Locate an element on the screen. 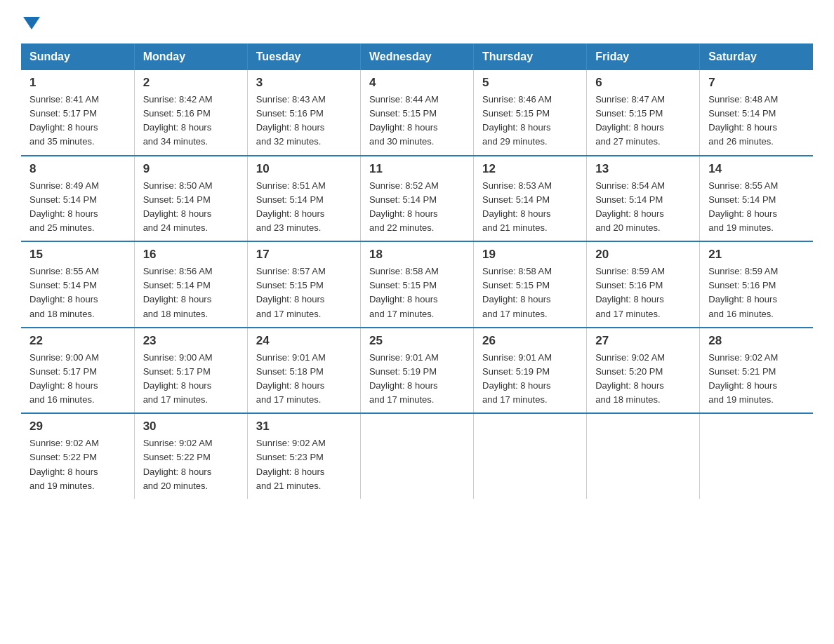 The height and width of the screenshot is (644, 834). header-wednesday: Wednesday is located at coordinates (417, 57).